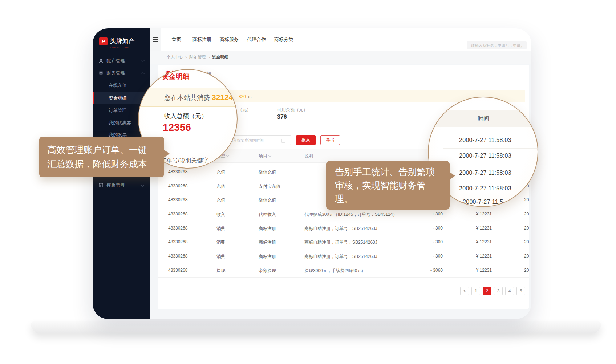  Describe the element at coordinates (242, 97) in the screenshot. I see `amount-value: 820` at that location.